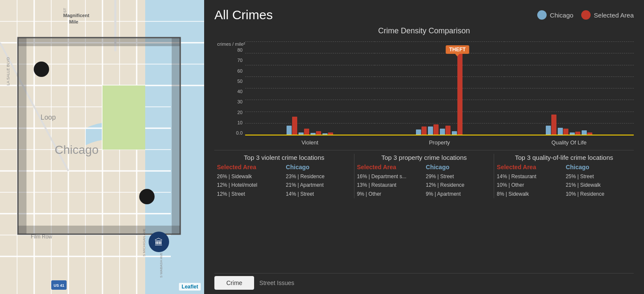 The width and height of the screenshot is (644, 294). I want to click on bar-pair-q2, so click(563, 131).